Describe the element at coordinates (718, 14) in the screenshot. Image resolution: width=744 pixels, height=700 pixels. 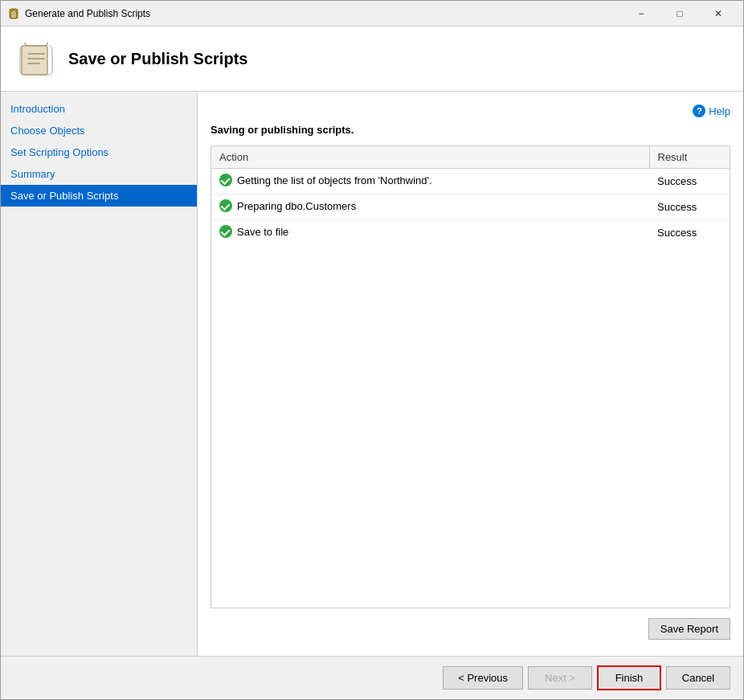
I see `close-button: ✕` at that location.